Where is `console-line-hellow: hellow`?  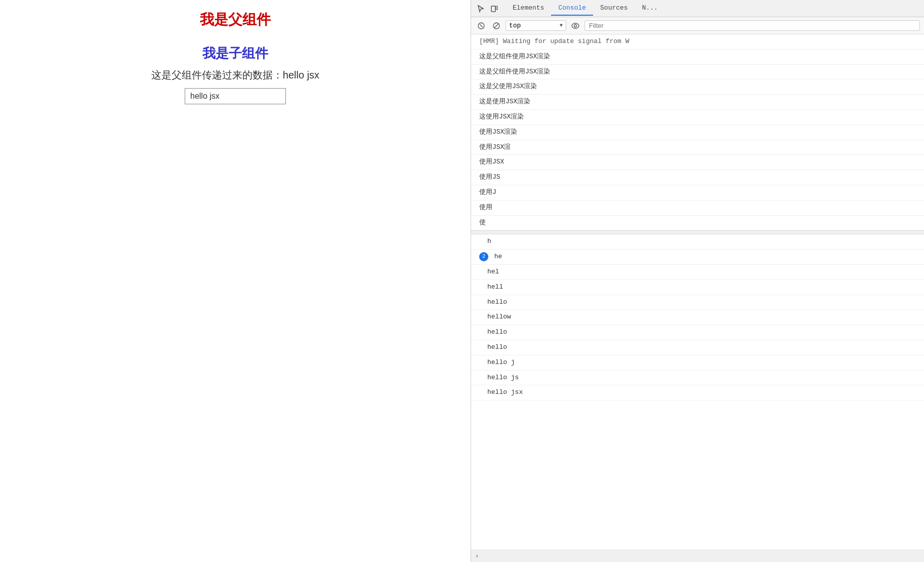
console-line-hellow: hellow is located at coordinates (697, 317).